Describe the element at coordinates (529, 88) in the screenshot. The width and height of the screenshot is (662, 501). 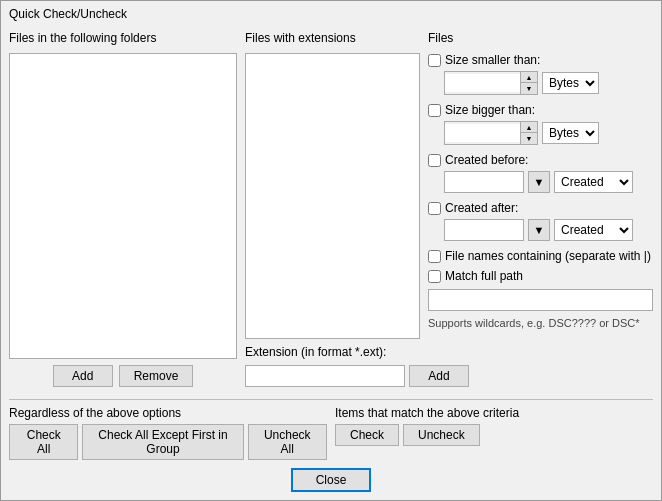
I see `size-smaller-spin-down: ▼` at that location.